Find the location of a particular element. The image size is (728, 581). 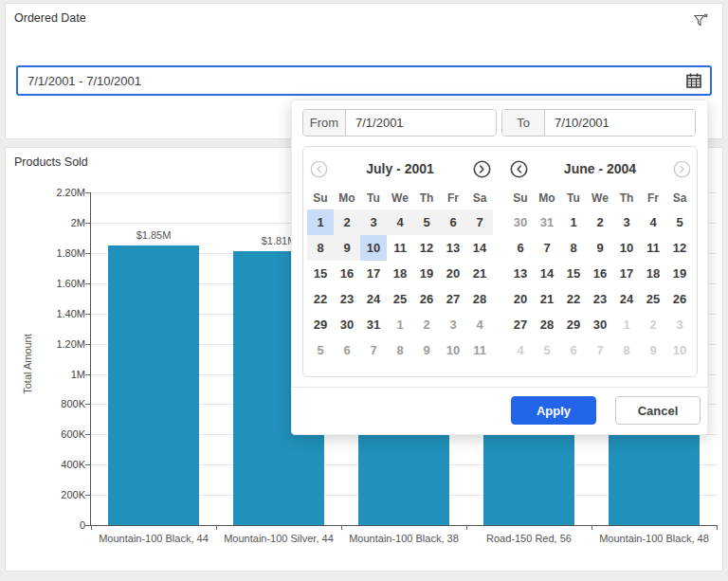

calendar-nav-right: June - 2004 is located at coordinates (600, 169).